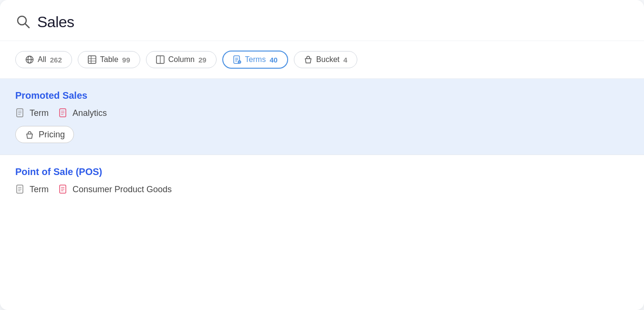  What do you see at coordinates (23, 22) in the screenshot?
I see `search-icon` at bounding box center [23, 22].